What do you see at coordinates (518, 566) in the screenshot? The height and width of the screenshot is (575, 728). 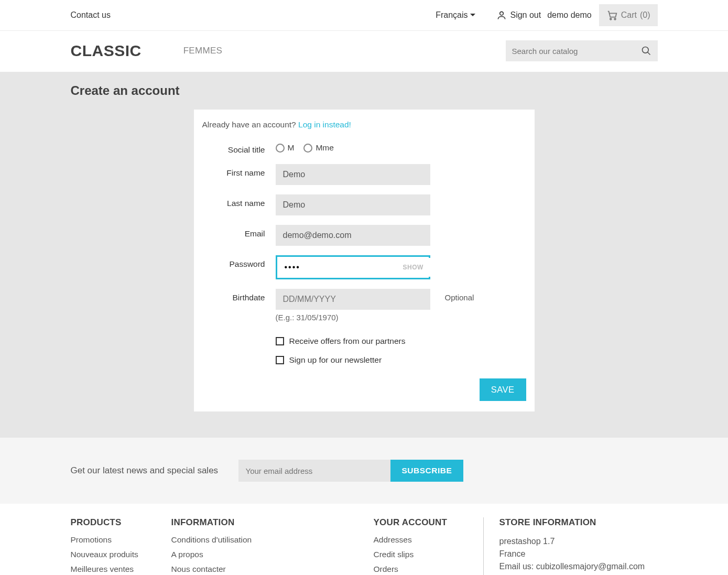 I see `store-email-label: Email us:` at bounding box center [518, 566].